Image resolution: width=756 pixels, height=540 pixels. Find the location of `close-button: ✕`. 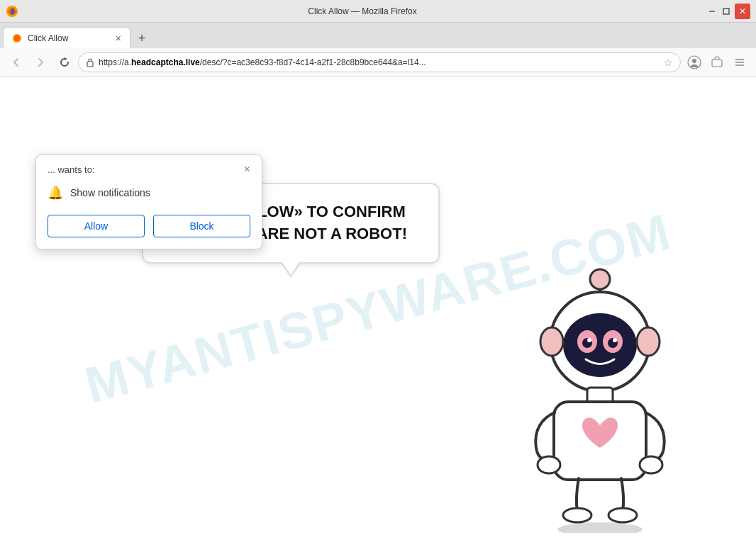

close-button: ✕ is located at coordinates (743, 11).